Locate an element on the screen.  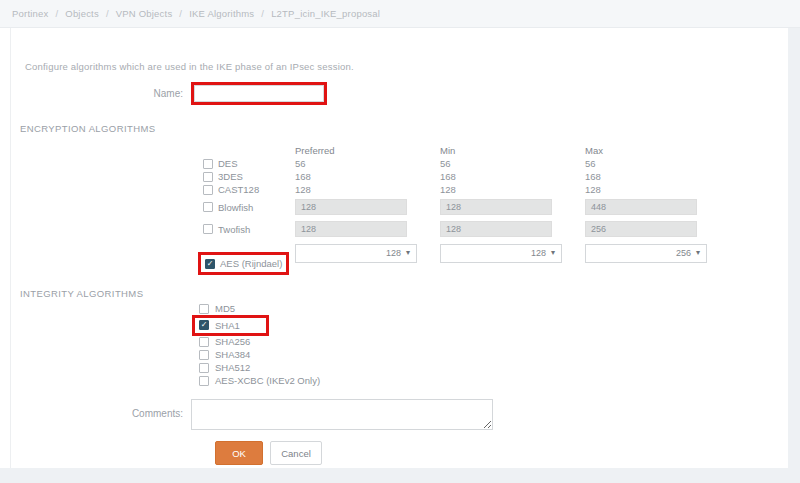
encryption-header-row: Preferred Min Max is located at coordinates (495, 150).